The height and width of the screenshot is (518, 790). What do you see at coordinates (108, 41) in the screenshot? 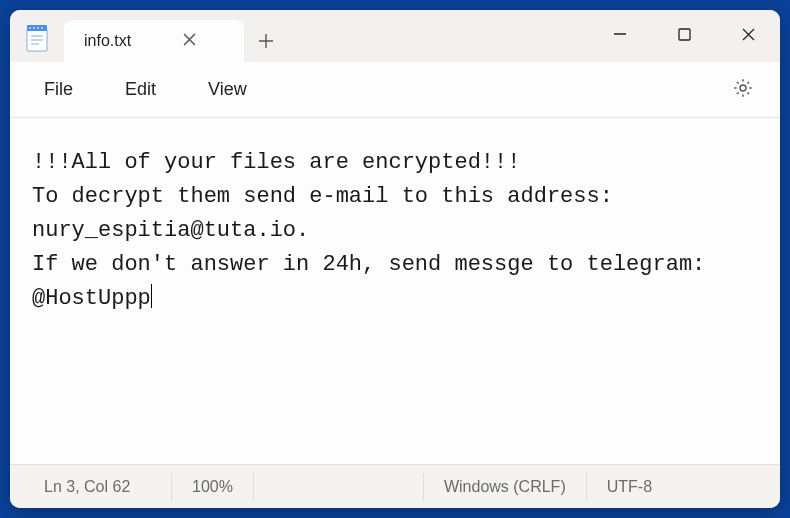
I see `tab-title: info.txt` at bounding box center [108, 41].